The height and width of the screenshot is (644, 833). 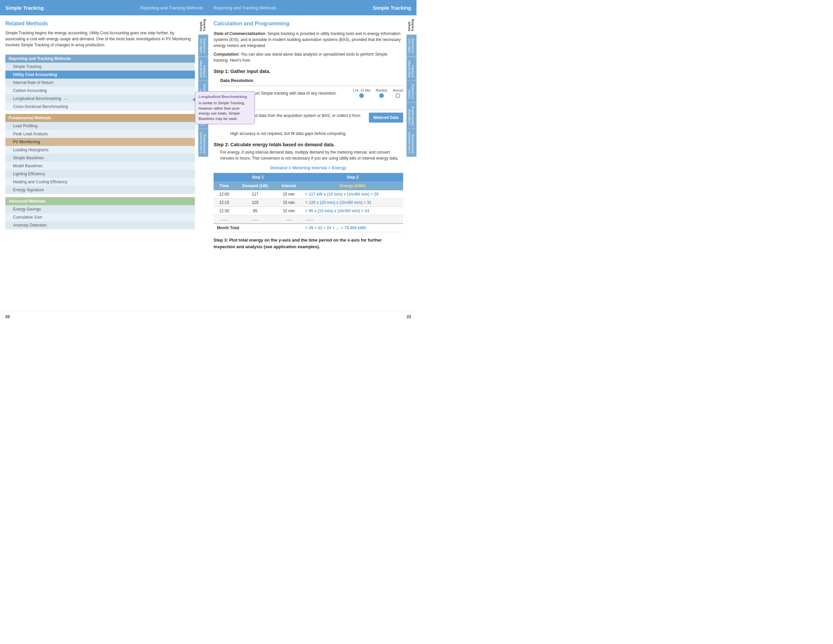 What do you see at coordinates (398, 96) in the screenshot?
I see `radio-annual-empty` at bounding box center [398, 96].